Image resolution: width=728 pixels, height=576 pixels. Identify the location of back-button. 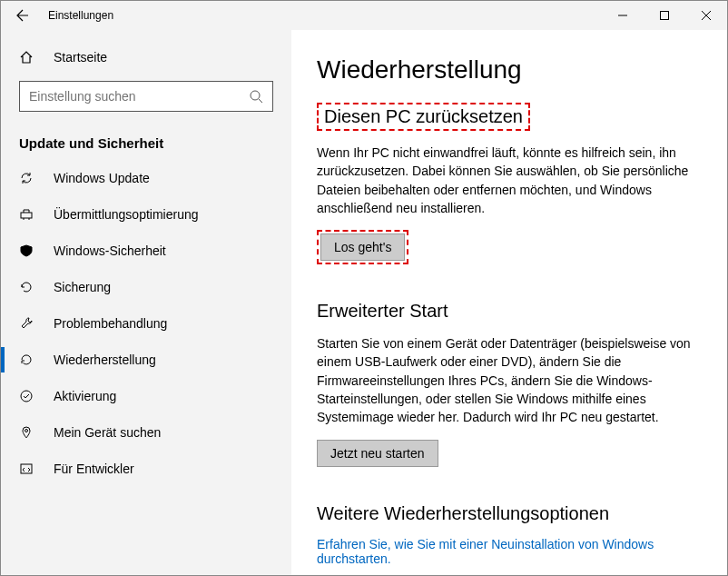
(23, 15).